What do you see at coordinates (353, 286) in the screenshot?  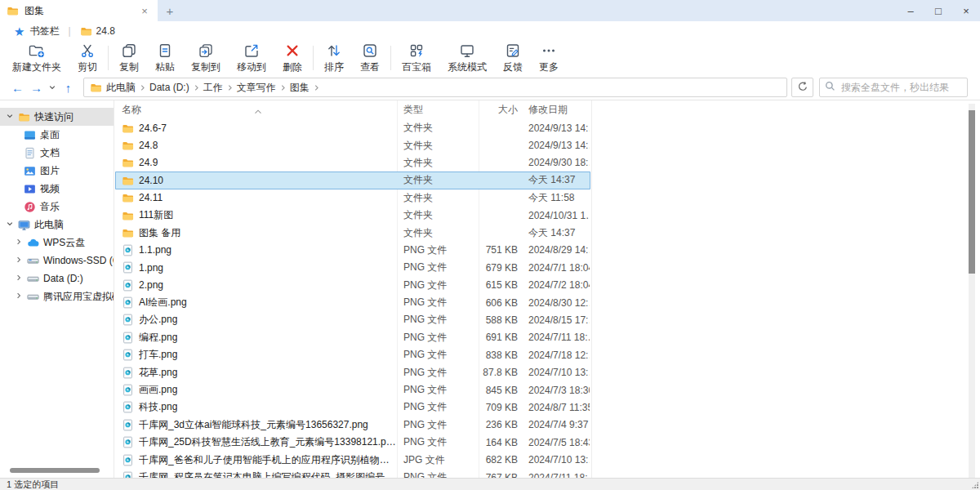 I see `file-row: 2.pngPNG 文件615 KB2024/7/2 18:04` at bounding box center [353, 286].